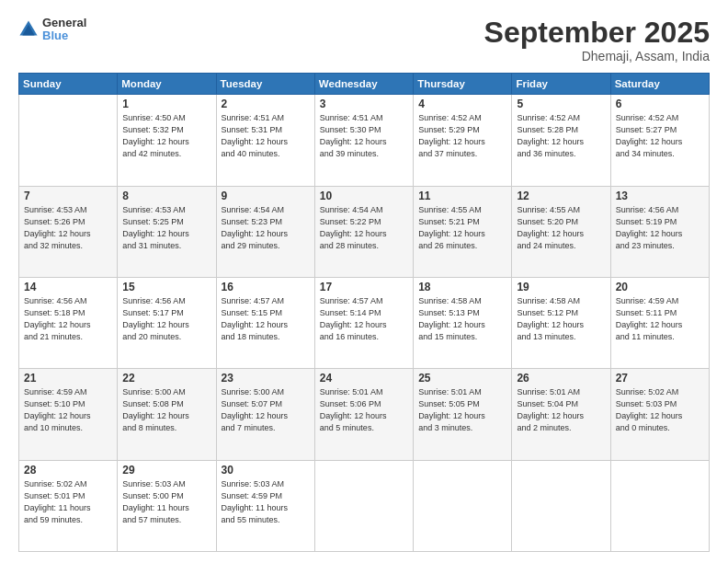 The width and height of the screenshot is (728, 563). What do you see at coordinates (561, 140) in the screenshot?
I see `calendar-cell: 5Sunrise: 4:52 AM Sunset: 5:28 PM Daylig…` at bounding box center [561, 140].